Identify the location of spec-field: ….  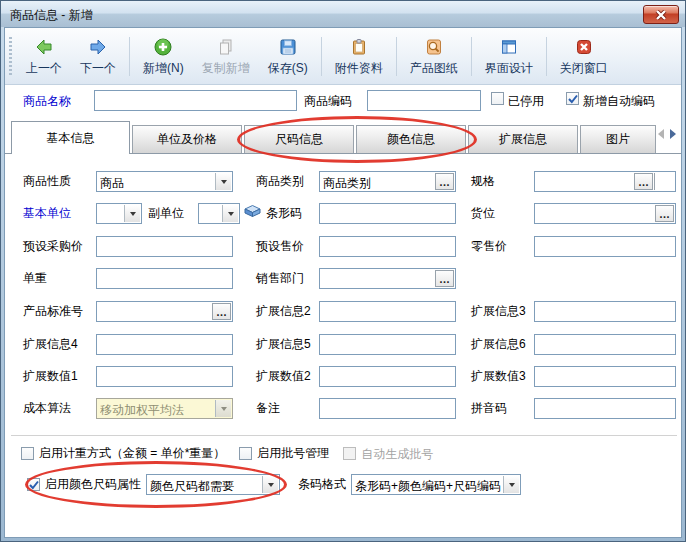
(605, 182).